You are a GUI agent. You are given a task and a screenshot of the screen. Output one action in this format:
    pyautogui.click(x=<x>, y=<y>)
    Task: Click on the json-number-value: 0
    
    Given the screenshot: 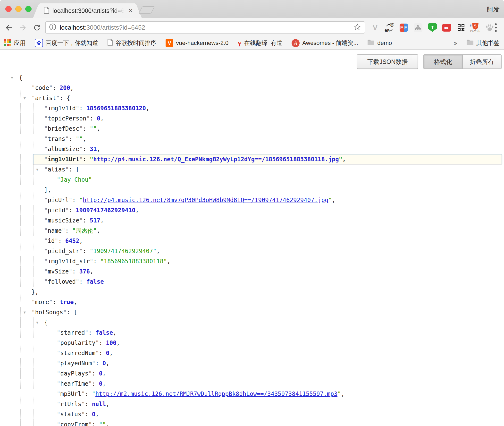 What is the action you would take?
    pyautogui.click(x=104, y=363)
    